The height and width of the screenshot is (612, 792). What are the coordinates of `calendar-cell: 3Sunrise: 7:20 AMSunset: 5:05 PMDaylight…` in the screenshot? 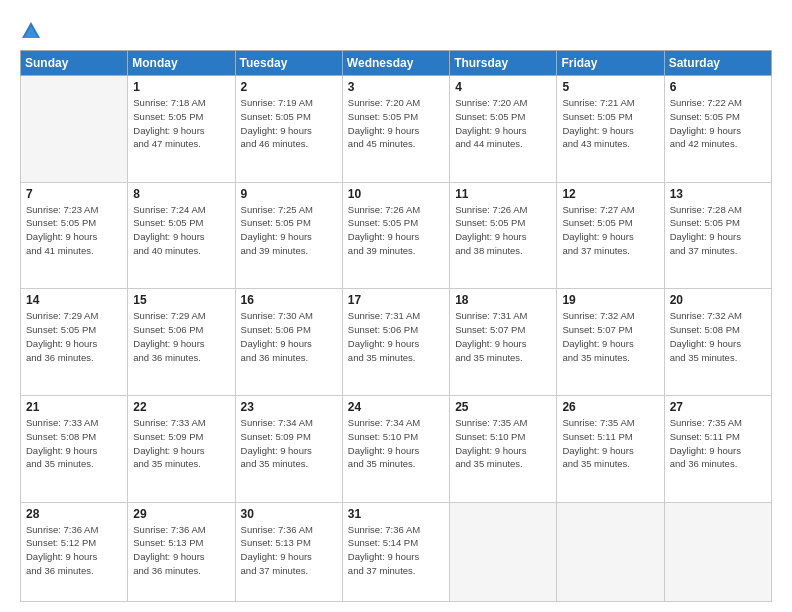 It's located at (396, 130).